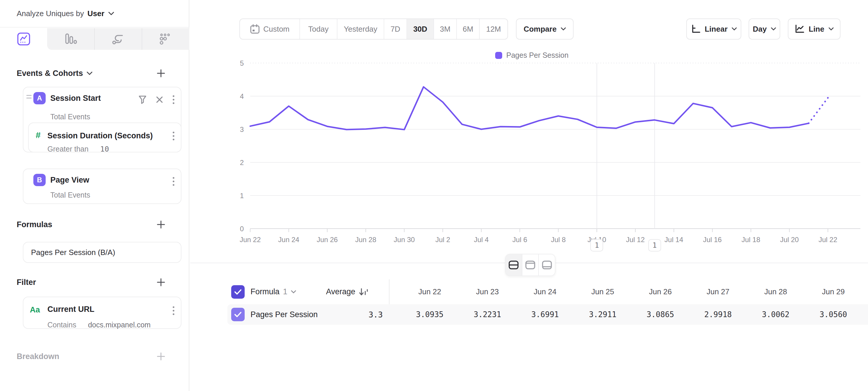 The image size is (868, 391). I want to click on svg-text: Jul 6, so click(520, 240).